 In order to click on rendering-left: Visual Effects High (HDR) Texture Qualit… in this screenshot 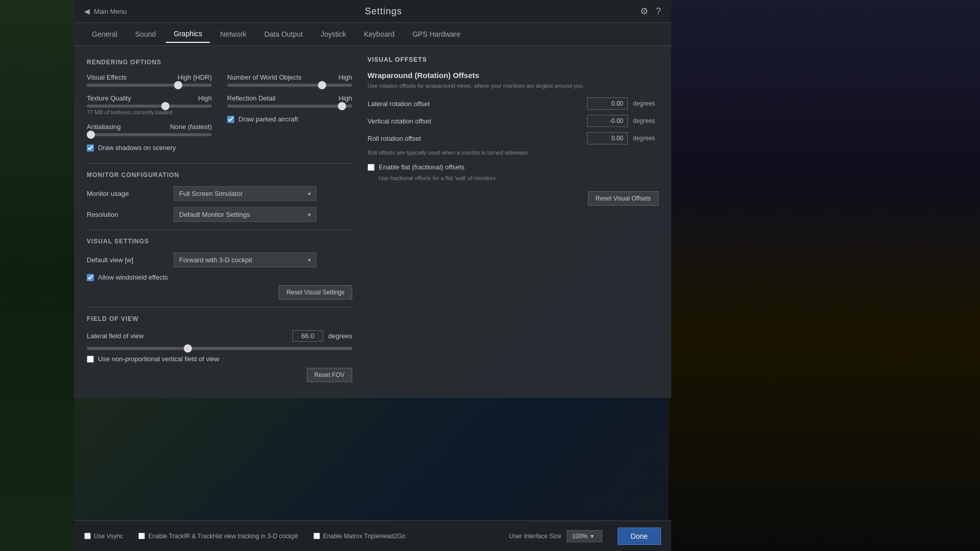, I will do `click(149, 114)`.